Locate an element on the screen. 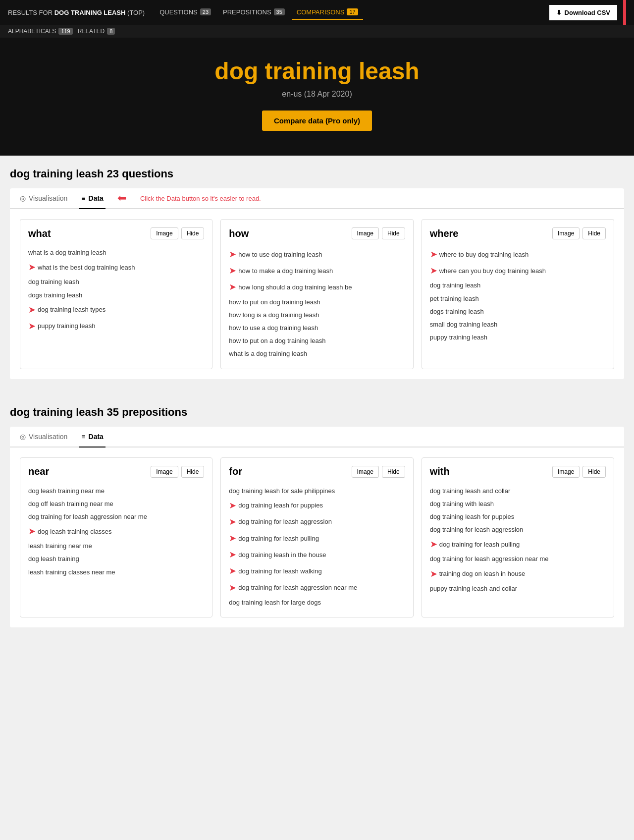  list-item: leash training classes near me is located at coordinates (116, 572).